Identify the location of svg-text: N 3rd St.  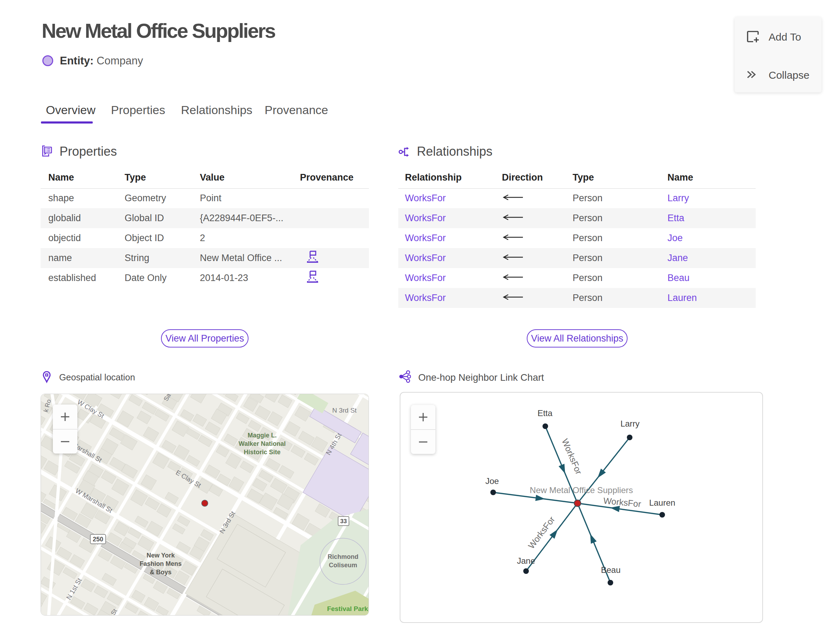
(344, 410).